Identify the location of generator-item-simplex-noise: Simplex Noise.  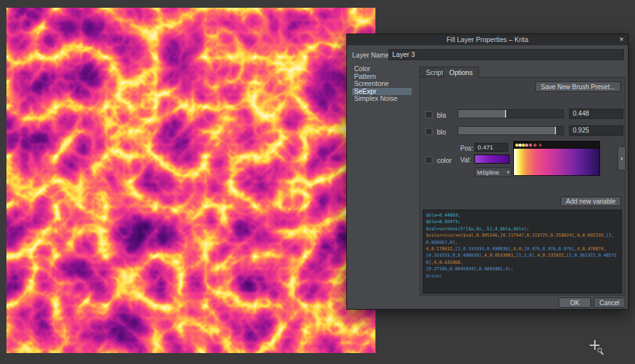
(382, 99).